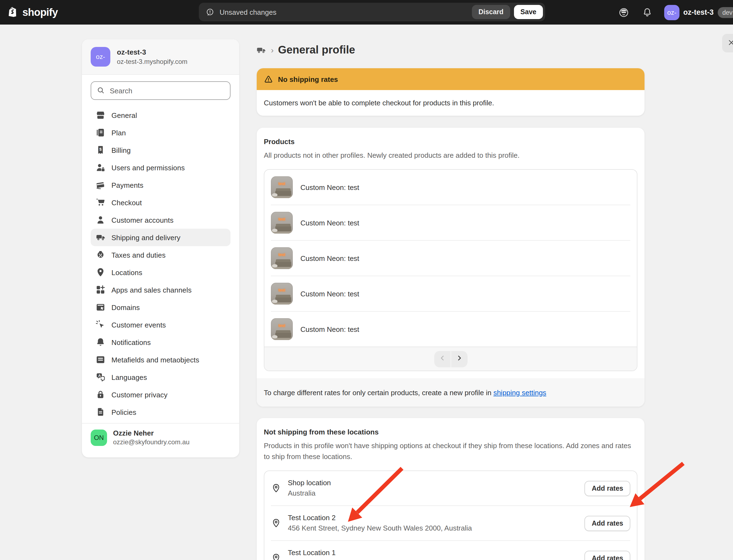 The width and height of the screenshot is (733, 560). I want to click on sidebar-item-notifications: Notifications, so click(161, 342).